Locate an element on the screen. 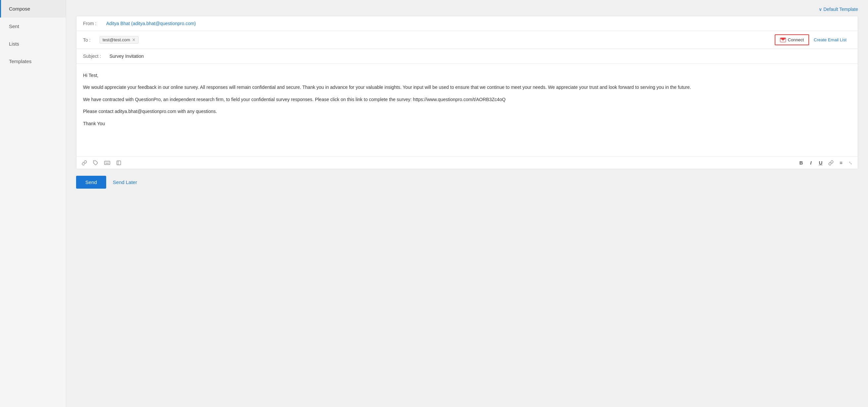  send-button: Send is located at coordinates (91, 182).